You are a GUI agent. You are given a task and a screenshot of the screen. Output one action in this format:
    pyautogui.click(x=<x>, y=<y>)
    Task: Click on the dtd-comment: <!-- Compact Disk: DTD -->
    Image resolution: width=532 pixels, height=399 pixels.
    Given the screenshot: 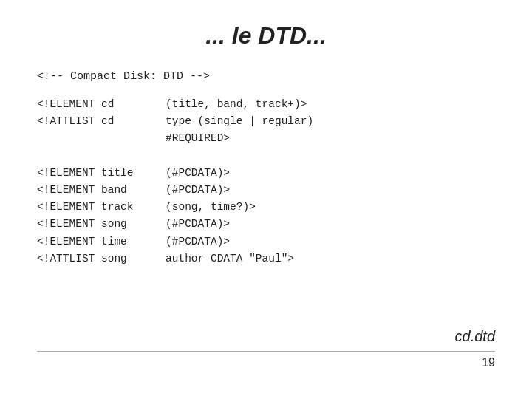 What is the action you would take?
    pyautogui.click(x=266, y=77)
    